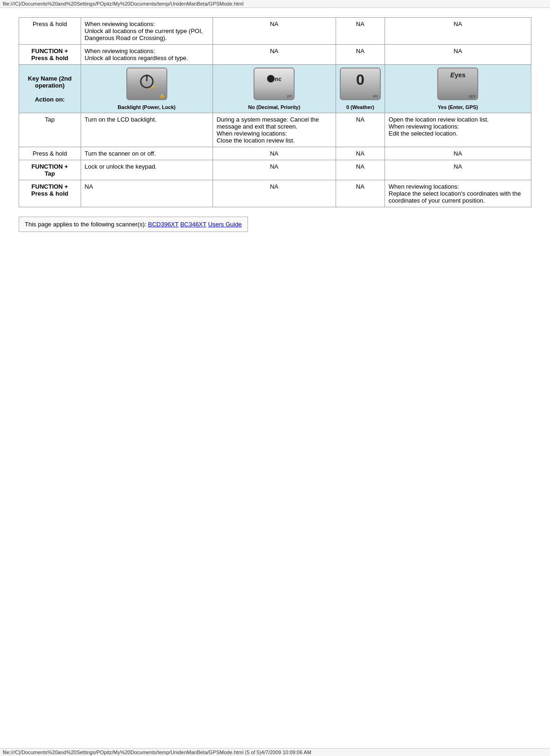 This screenshot has width=550, height=756. Describe the element at coordinates (458, 130) in the screenshot. I see `cell-yes-3: Open the location review location list.W…` at that location.